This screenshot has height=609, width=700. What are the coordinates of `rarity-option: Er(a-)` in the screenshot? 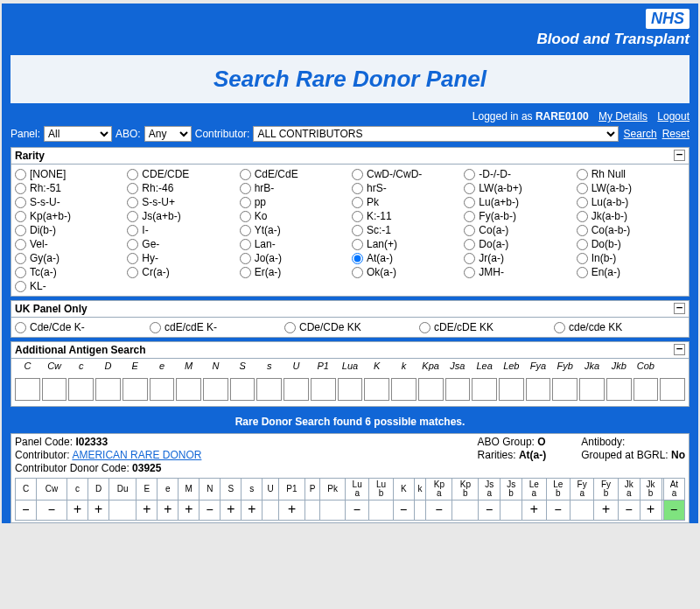 It's located at (294, 272).